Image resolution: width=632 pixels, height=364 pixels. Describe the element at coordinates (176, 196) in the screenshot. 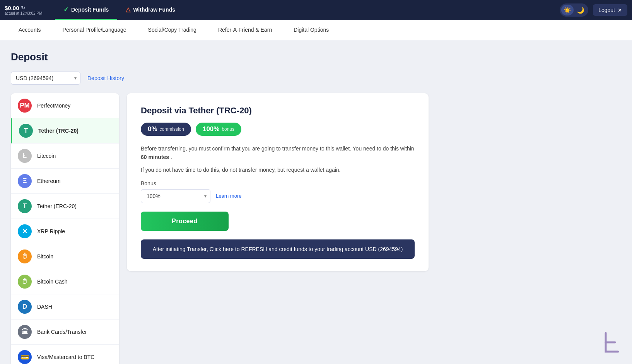

I see `bonus-select: 100% 50% 0%` at that location.